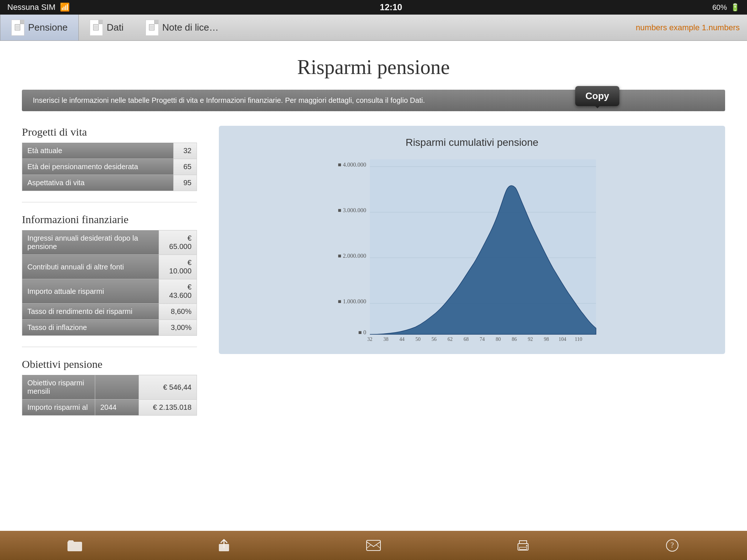 The image size is (747, 560). I want to click on row-col2, so click(117, 387).